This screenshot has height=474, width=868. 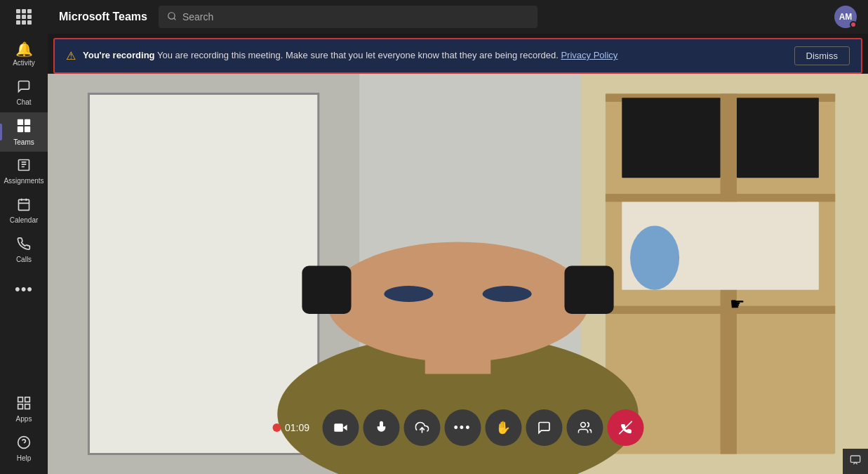 I want to click on sidebar-item-assignments: Assignments, so click(x=24, y=171).